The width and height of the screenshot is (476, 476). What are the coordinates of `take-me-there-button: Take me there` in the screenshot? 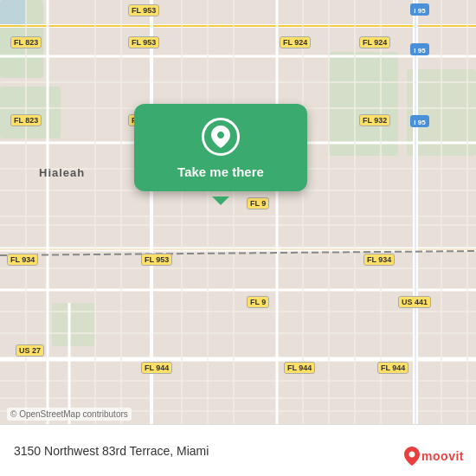 It's located at (221, 171).